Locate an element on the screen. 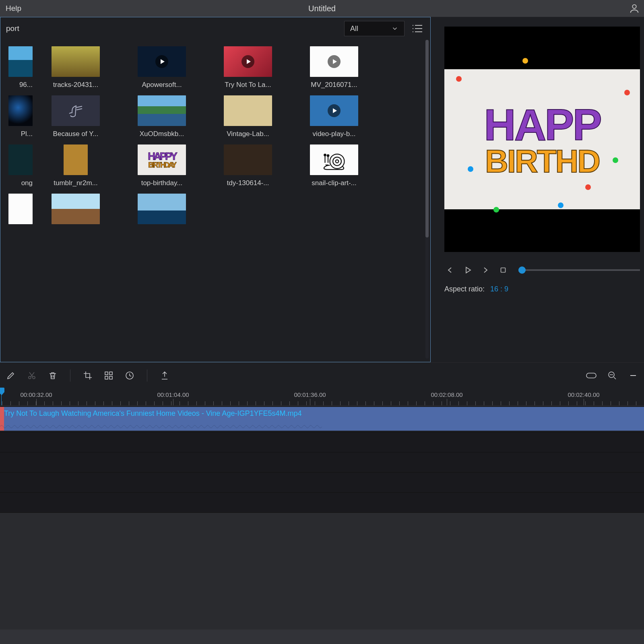  timeline-clip: Try Not To Laugh Watching America's Funn… is located at coordinates (322, 419).